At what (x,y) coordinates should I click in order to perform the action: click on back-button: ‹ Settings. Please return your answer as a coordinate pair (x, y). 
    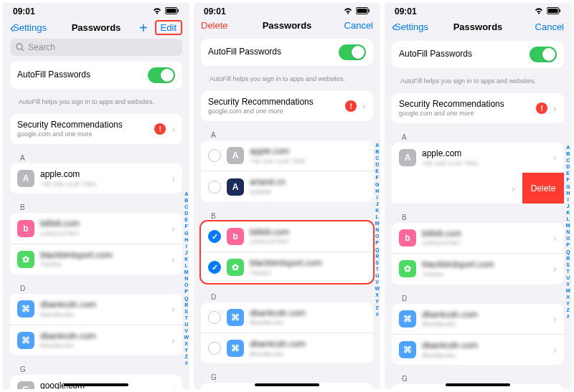
    Looking at the image, I should click on (410, 27).